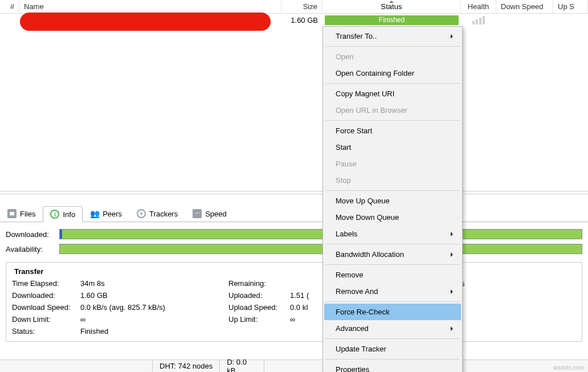  I want to click on downloaded-value: 1.60 GB, so click(154, 295).